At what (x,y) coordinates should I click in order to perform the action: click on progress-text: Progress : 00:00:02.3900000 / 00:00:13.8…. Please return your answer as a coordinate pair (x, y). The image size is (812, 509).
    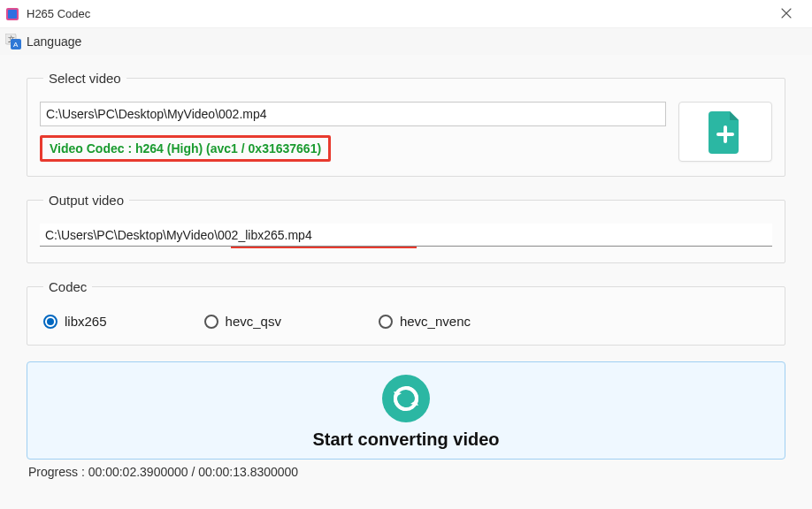
    Looking at the image, I should click on (406, 472).